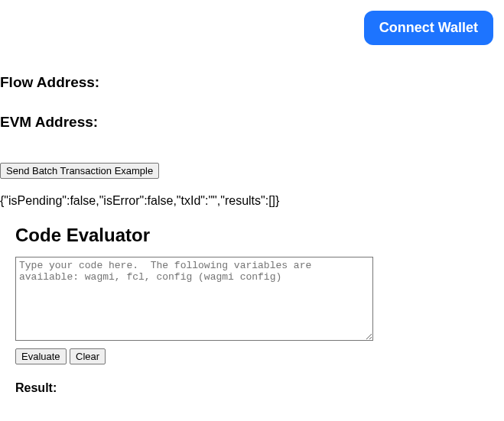 This screenshot has width=504, height=421. Describe the element at coordinates (252, 83) in the screenshot. I see `flow-address-label: Flow Address:` at that location.